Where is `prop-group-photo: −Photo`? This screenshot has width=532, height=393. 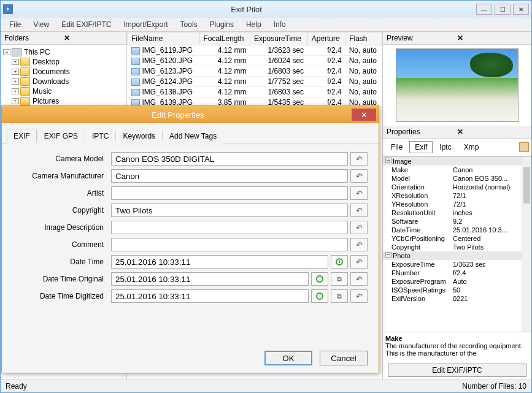
prop-group-photo: −Photo is located at coordinates (457, 256).